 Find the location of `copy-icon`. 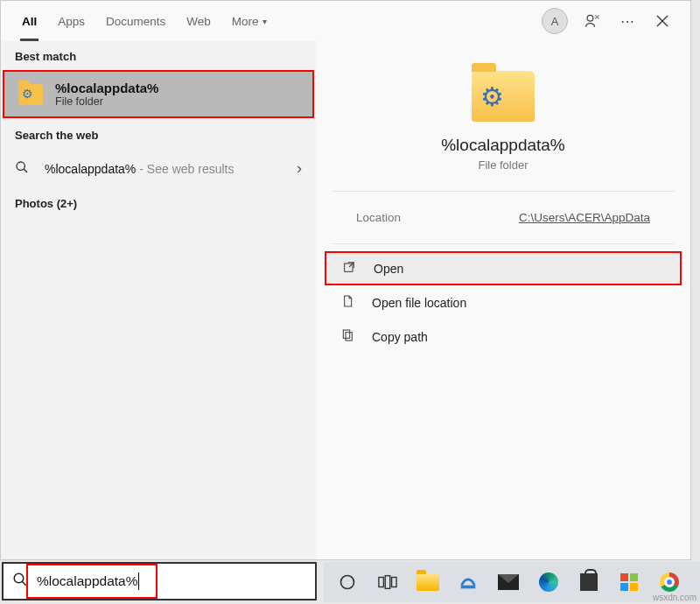

copy-icon is located at coordinates (350, 336).